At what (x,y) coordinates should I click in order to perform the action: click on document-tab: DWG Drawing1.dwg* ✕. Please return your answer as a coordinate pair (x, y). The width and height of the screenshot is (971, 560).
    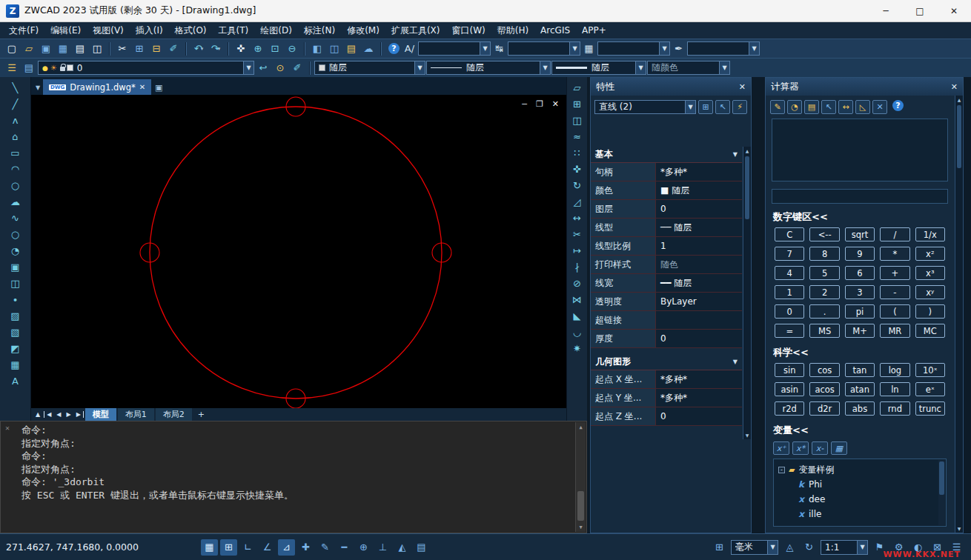
    Looking at the image, I should click on (97, 87).